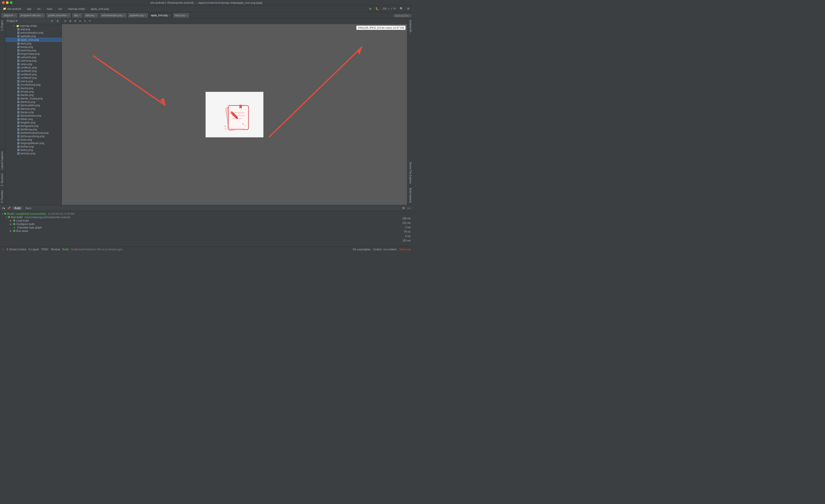  I want to click on tree-item-bingchuang: 🖼 bingchuang.png, so click(33, 54).